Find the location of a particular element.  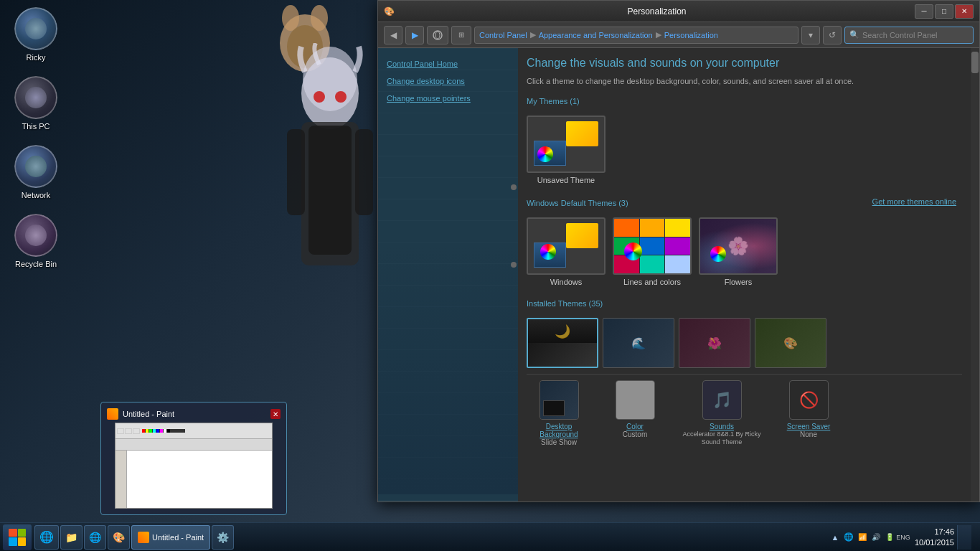

paint-preview-title: Untitled - Paint is located at coordinates (194, 414).